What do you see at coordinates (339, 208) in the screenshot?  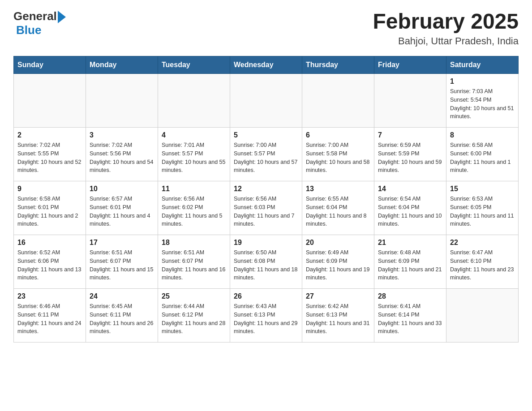 I see `calendar-cell: 13Sunrise: 6:55 AMSunset: 6:04 PMDayligh…` at bounding box center [339, 208].